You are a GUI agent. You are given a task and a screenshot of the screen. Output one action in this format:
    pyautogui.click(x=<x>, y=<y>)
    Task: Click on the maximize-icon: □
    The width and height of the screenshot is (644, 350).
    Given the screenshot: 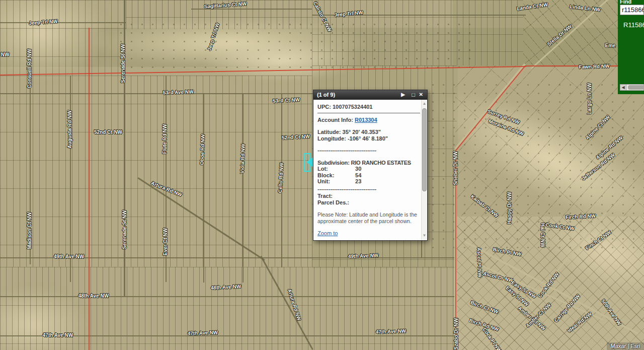 What is the action you would take?
    pyautogui.click(x=414, y=95)
    